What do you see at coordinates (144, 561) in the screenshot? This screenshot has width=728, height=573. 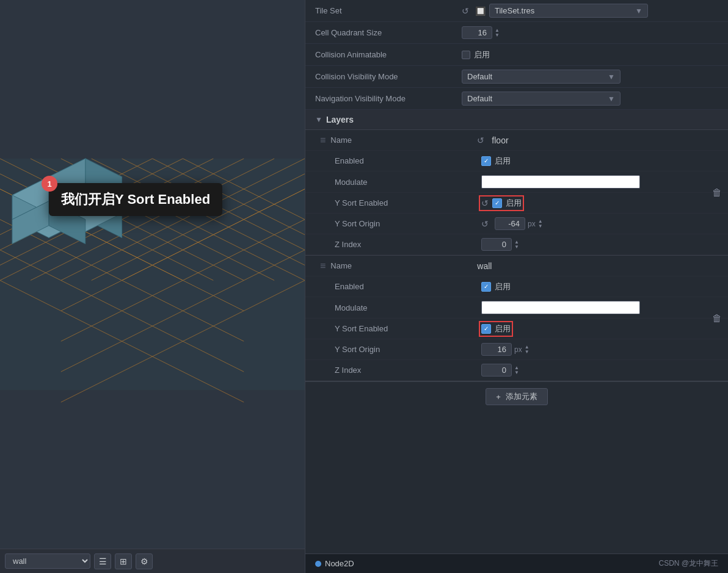 I see `settings-btn: ⚙` at bounding box center [144, 561].